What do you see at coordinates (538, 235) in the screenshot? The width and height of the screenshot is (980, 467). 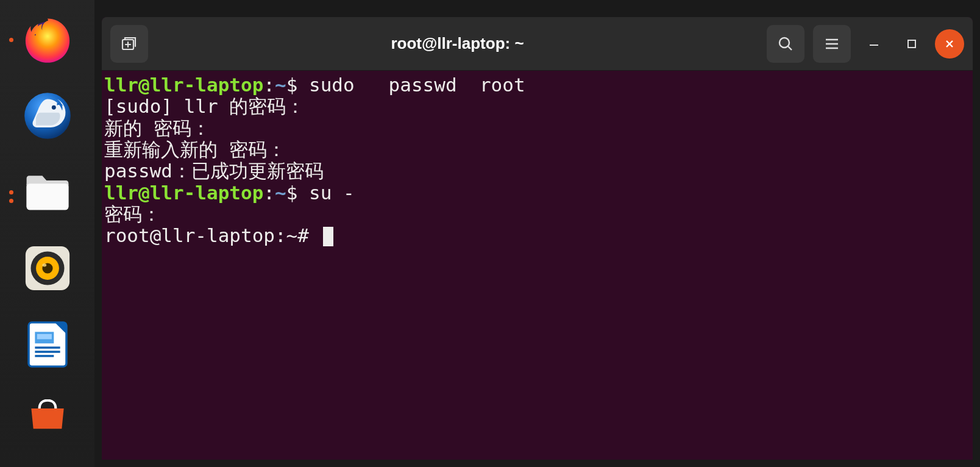 I see `terminal-line: root@llr-laptop:~#` at bounding box center [538, 235].